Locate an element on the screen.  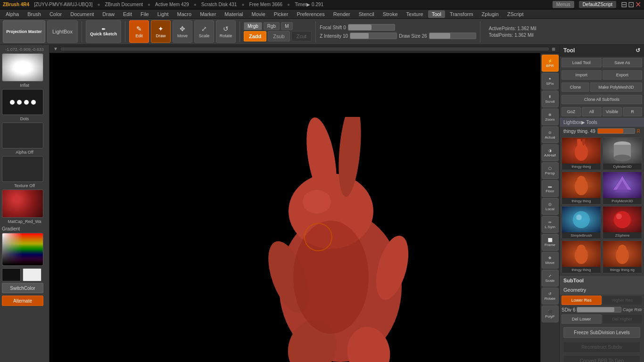
rotate-qt-button: ↺ Rotate is located at coordinates (550, 296).